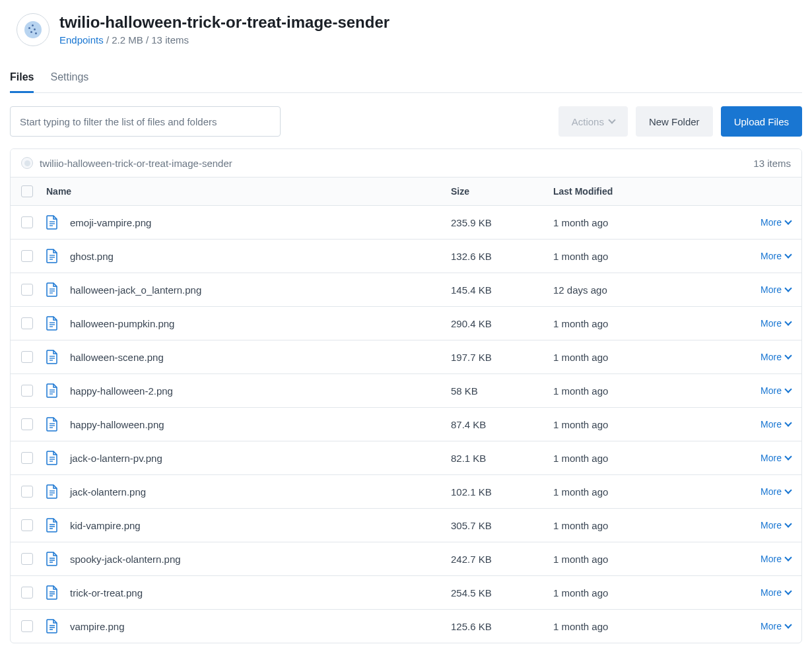 The width and height of the screenshot is (812, 646). What do you see at coordinates (502, 358) in the screenshot?
I see `file-size: 197.7 KB` at bounding box center [502, 358].